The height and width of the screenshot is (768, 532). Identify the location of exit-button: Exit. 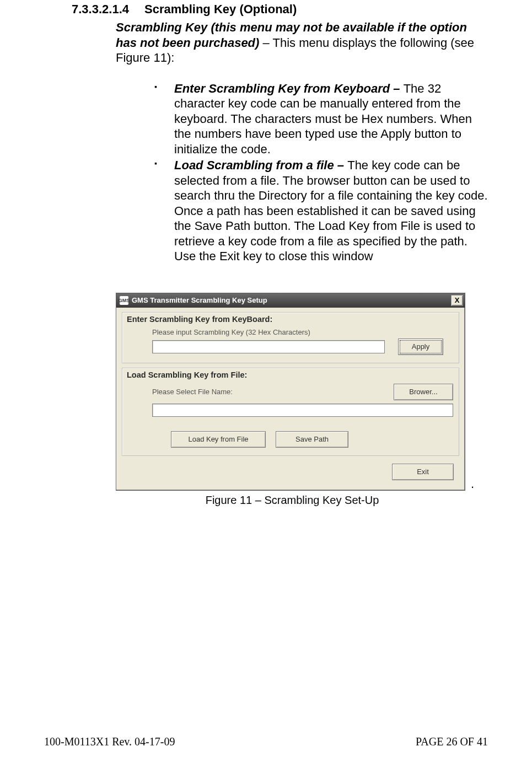
(423, 472).